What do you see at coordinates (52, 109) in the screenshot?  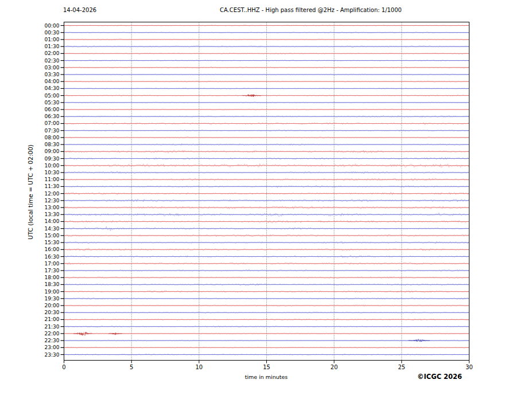 I see `row-time-label: 06:00` at bounding box center [52, 109].